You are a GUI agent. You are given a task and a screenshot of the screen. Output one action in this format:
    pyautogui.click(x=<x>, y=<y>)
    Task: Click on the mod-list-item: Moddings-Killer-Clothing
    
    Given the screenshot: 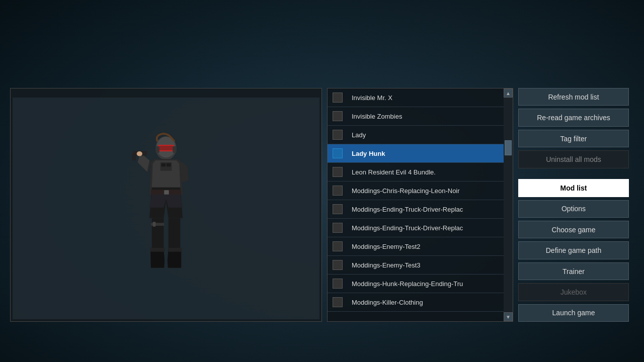 What is the action you would take?
    pyautogui.click(x=420, y=303)
    